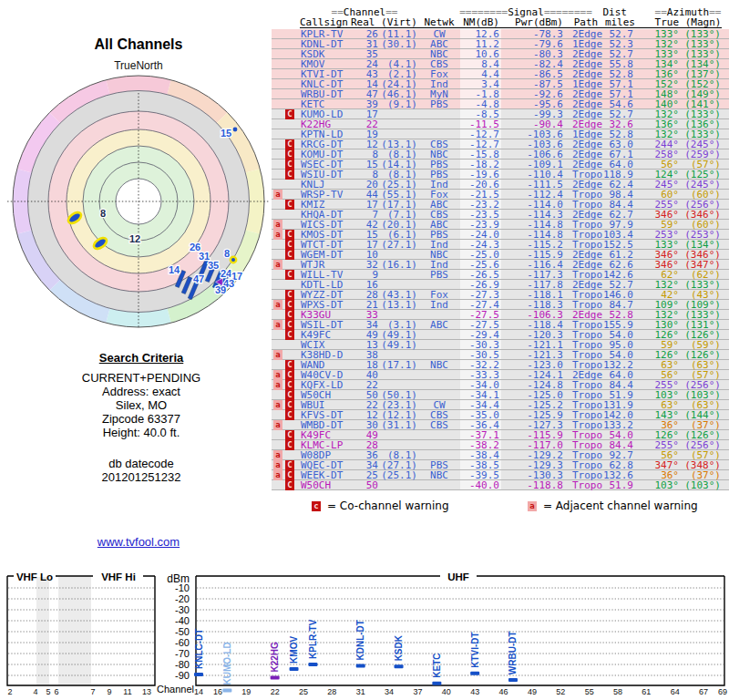 This screenshot has width=729, height=700. What do you see at coordinates (141, 433) in the screenshot?
I see `search-height: Height: 40.0 ft.` at bounding box center [141, 433].